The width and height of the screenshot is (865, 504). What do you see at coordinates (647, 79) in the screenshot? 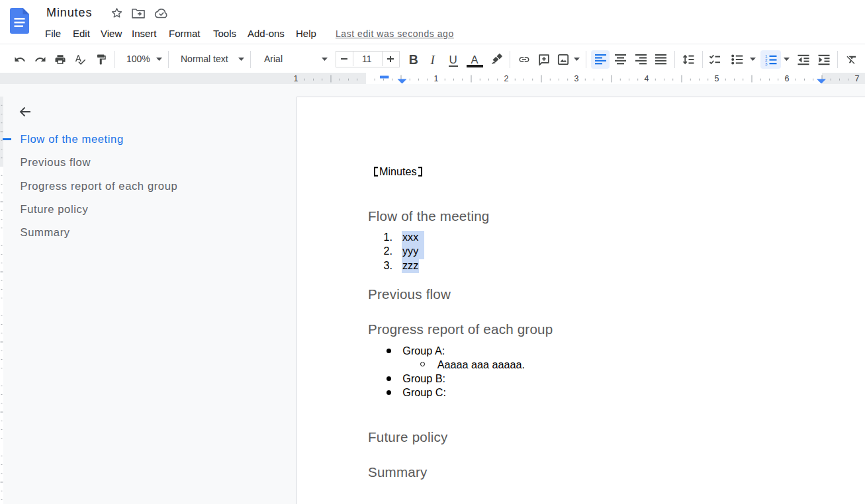
I see `svg-text: 4` at bounding box center [647, 79].